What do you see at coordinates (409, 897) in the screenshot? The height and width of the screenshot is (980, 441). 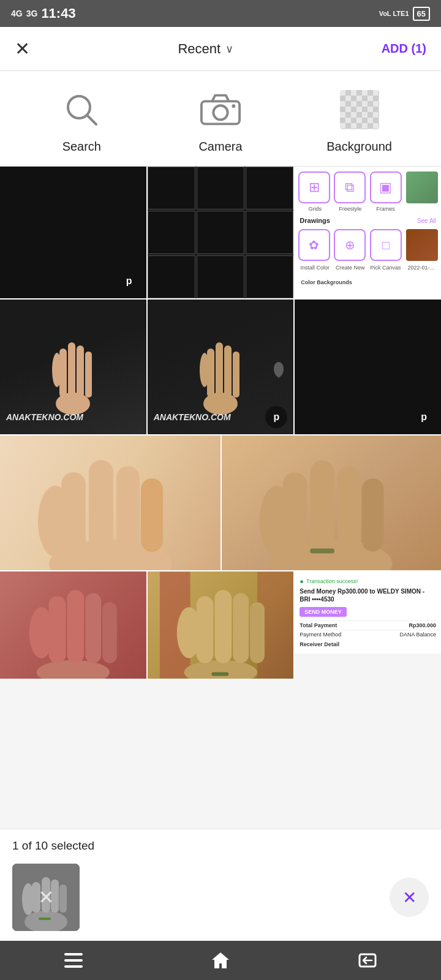 I see `clear-selection-button: ✕` at bounding box center [409, 897].